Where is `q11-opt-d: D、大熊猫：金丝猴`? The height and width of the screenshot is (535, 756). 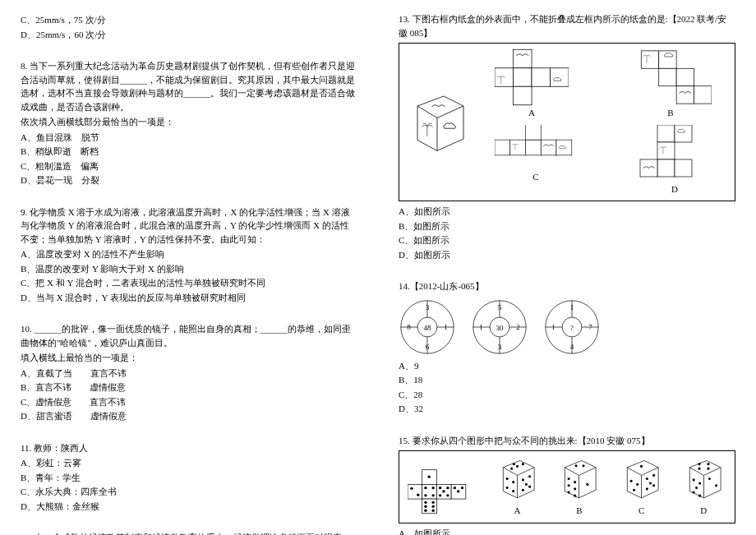
q11-opt-d: D、大熊猫：金丝猴 is located at coordinates (189, 506).